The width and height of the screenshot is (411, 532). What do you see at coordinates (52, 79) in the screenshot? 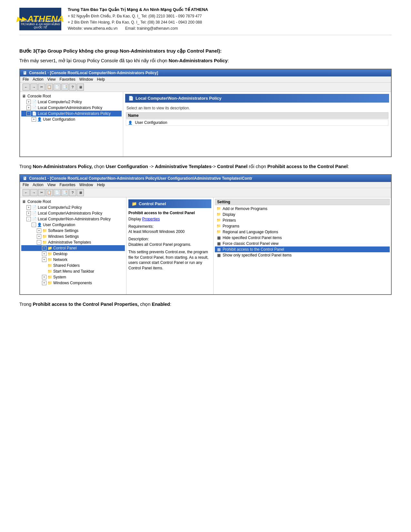
I see `menu-view: View` at bounding box center [52, 79].